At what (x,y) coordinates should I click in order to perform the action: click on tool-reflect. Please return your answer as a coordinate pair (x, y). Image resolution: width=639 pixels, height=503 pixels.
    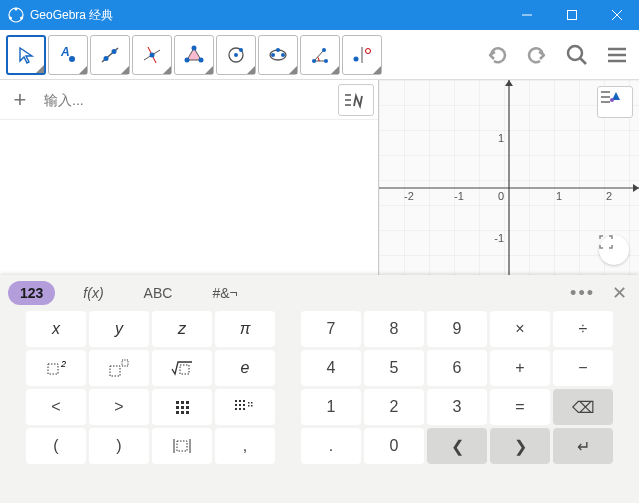
    Looking at the image, I should click on (362, 55).